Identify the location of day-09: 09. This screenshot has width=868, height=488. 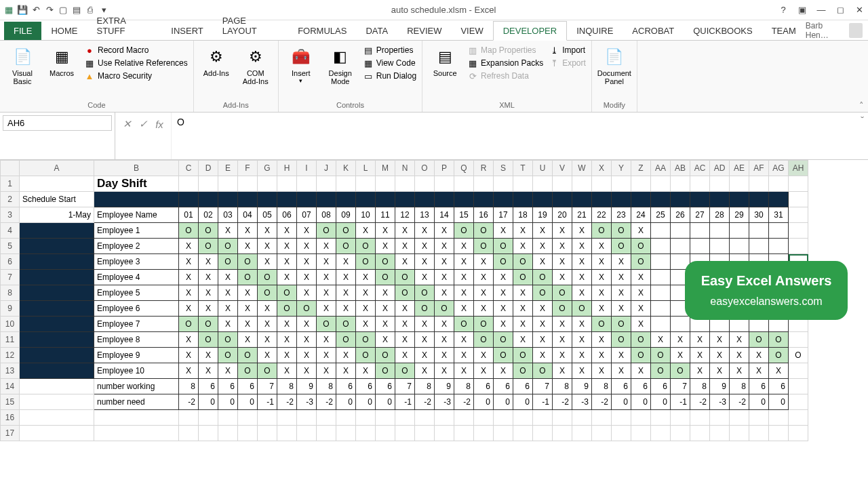
(346, 216).